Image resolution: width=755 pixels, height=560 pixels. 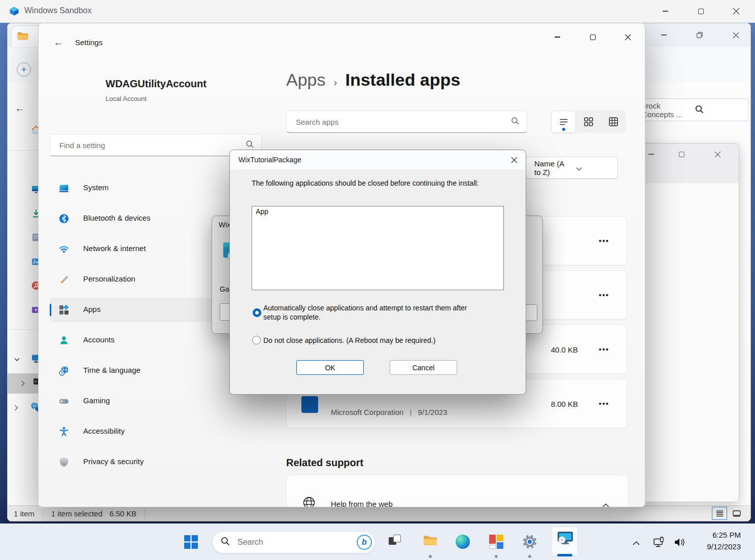 I want to click on status-divider, so click(x=145, y=513).